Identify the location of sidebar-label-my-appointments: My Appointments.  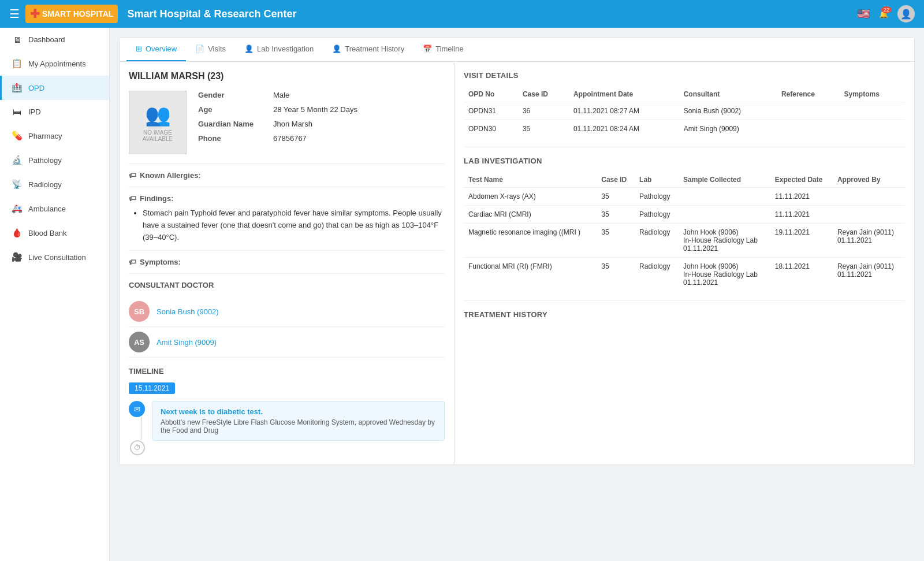
(57, 64).